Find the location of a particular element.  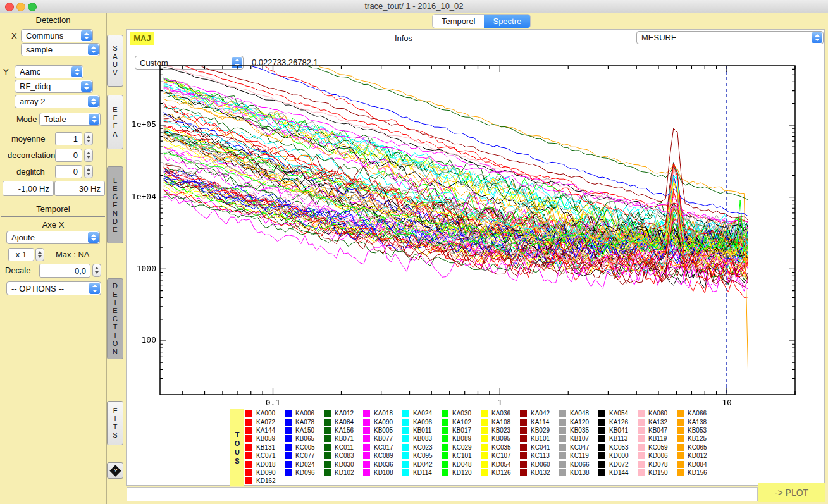

legend-entry: KB053 is located at coordinates (696, 430).